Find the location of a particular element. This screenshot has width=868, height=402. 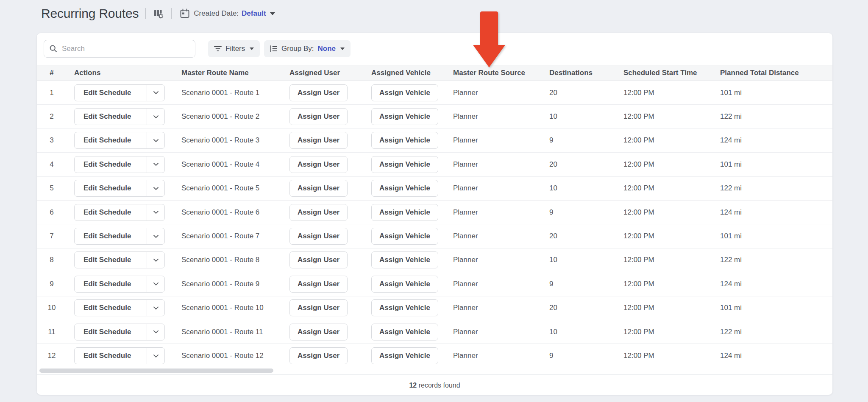

master-route-name: Scenario 0001 - Route 10 is located at coordinates (223, 308).